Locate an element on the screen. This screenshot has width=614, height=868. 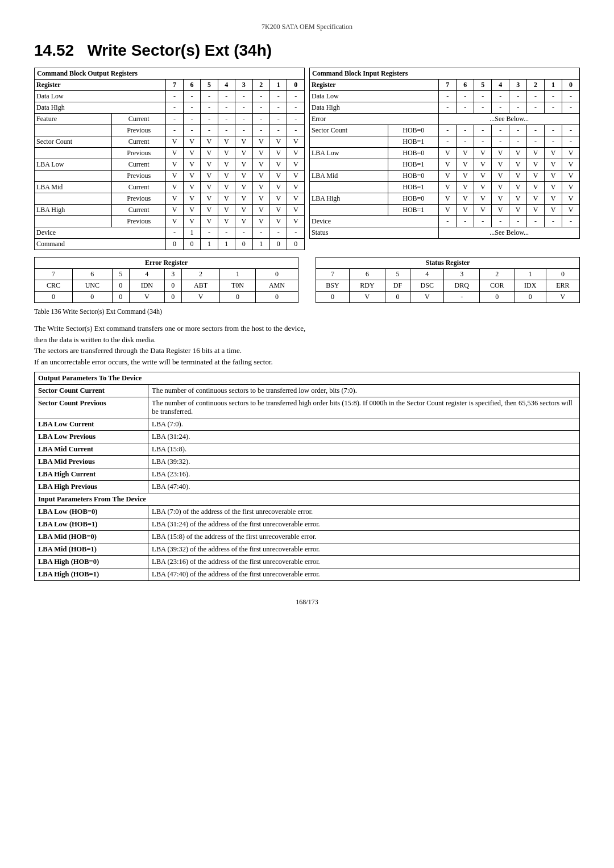
out-lbalow-prev-2: V is located at coordinates (261, 176).